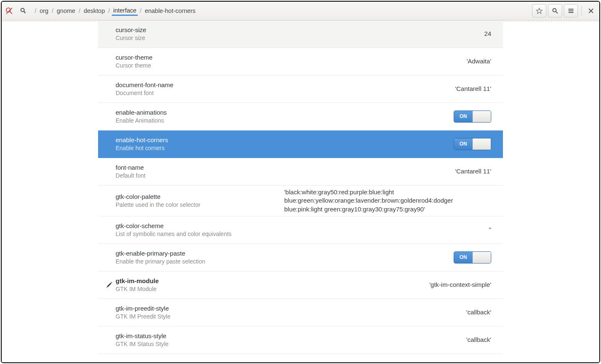  Describe the element at coordinates (387, 285) in the screenshot. I see `value-column: 'gtk-im-context-simple'` at that location.